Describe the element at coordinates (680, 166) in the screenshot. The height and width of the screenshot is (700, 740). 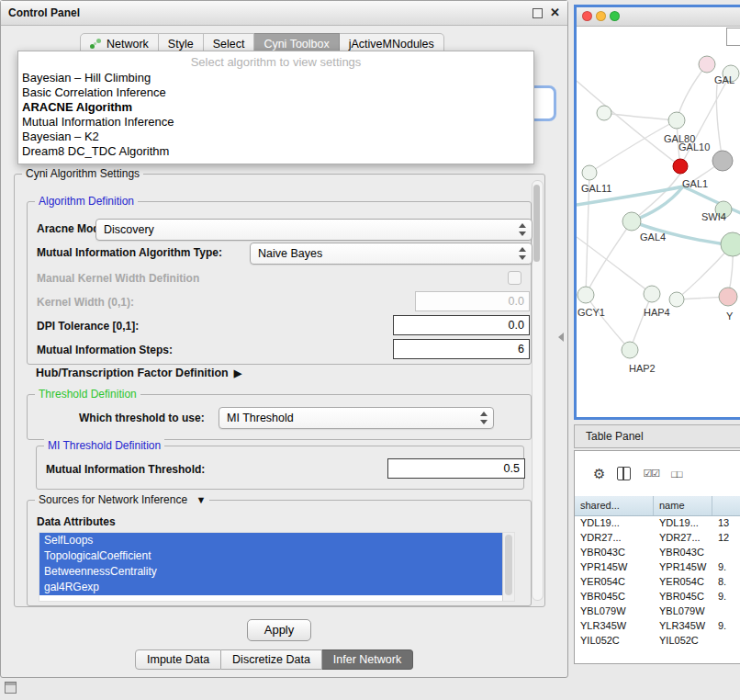
I see `network-node-gal10` at that location.